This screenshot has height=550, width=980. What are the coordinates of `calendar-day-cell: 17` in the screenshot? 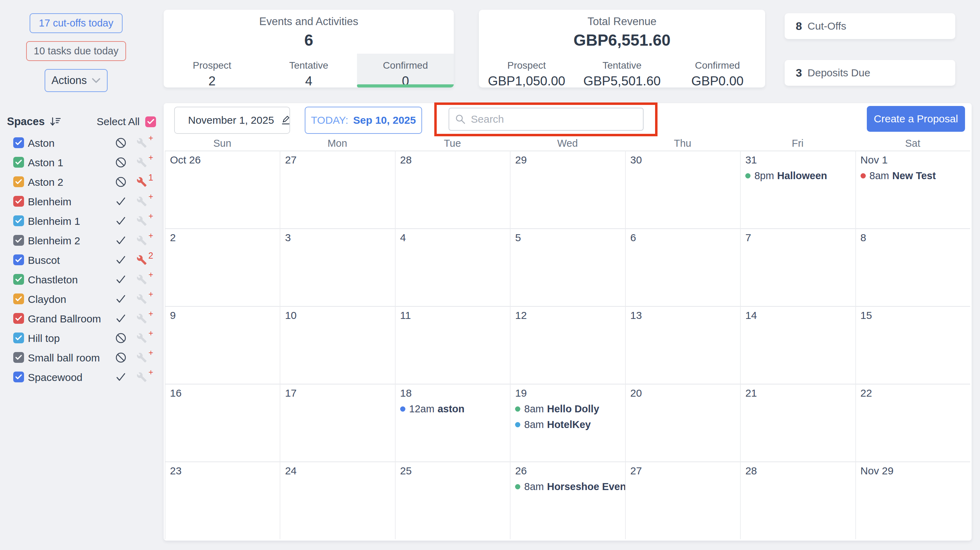 It's located at (337, 422).